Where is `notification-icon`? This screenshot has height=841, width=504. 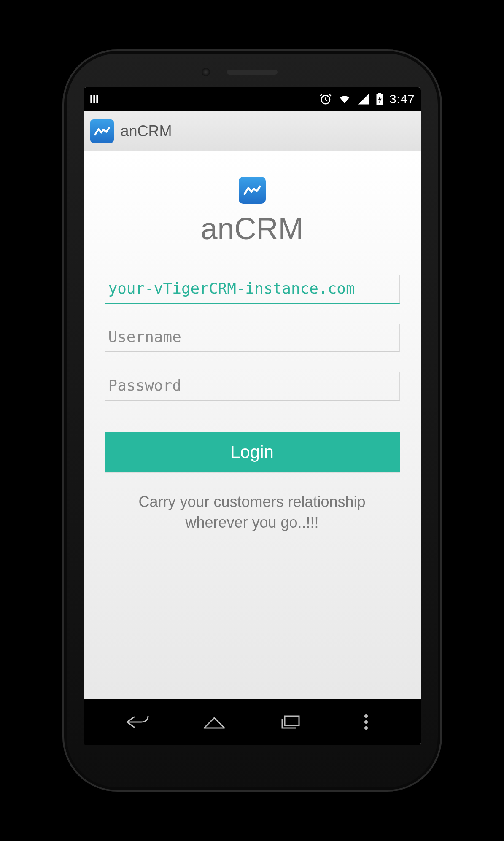
notification-icon is located at coordinates (95, 99).